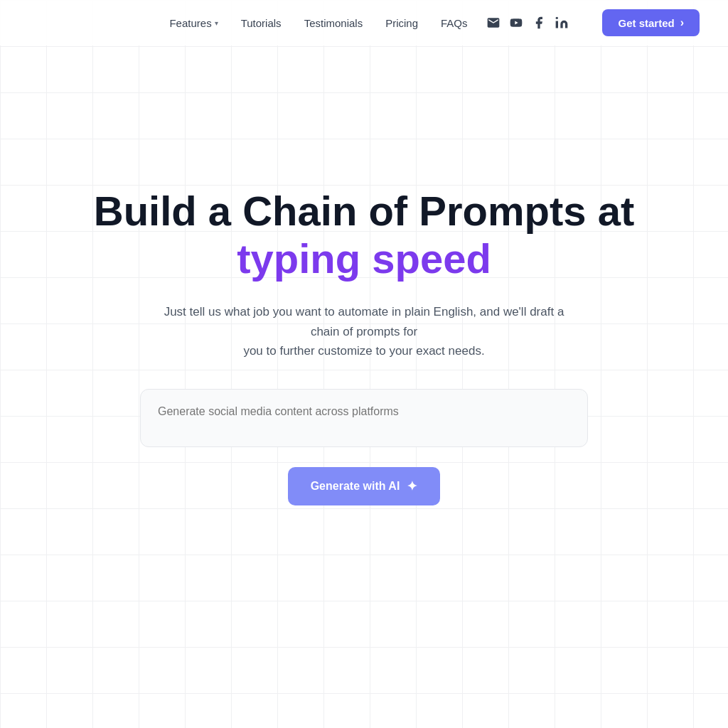  I want to click on nav-links: Features ▾ Tutorials Testimonials Pricin…, so click(364, 23).